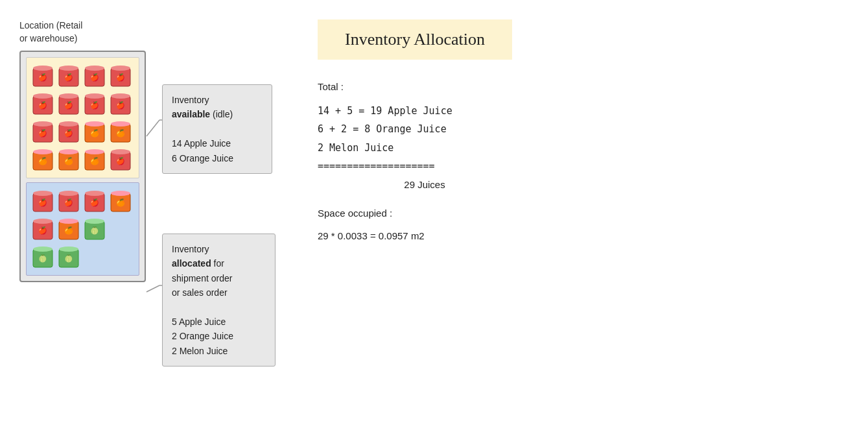 This screenshot has width=868, height=421. I want to click on right-panel: Inventory Allocation Total : 14 + 5 = 19…, so click(415, 132).